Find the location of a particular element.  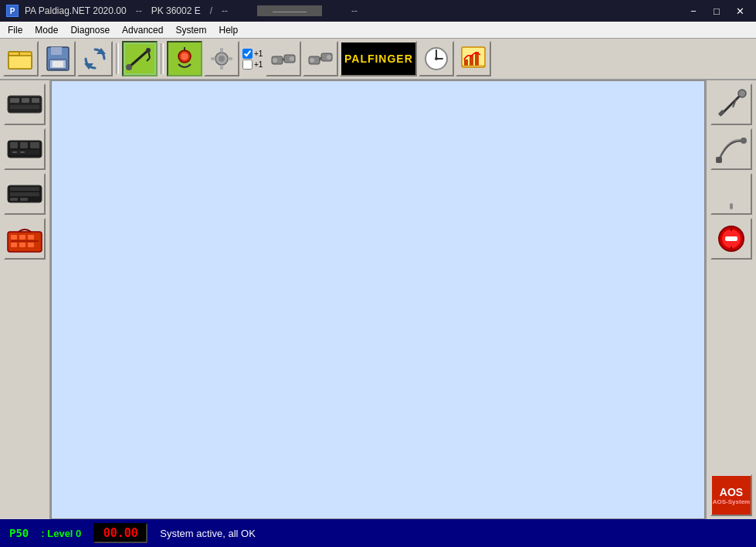

title-bar: P PA Paldiag.NET 2020.00 -- PK 36002 E /… is located at coordinates (378, 11).